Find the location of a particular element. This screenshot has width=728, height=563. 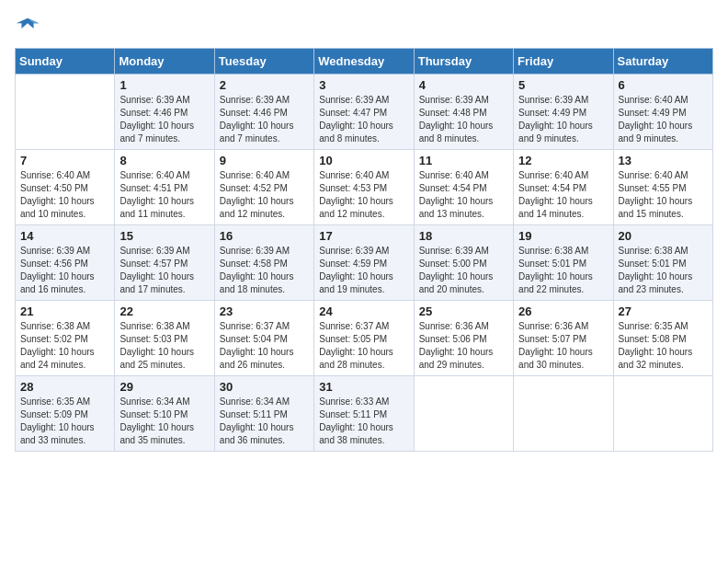

calendar-cell: 13Sunrise: 6:40 AMSunset: 4:55 PMDayligh… is located at coordinates (663, 188).